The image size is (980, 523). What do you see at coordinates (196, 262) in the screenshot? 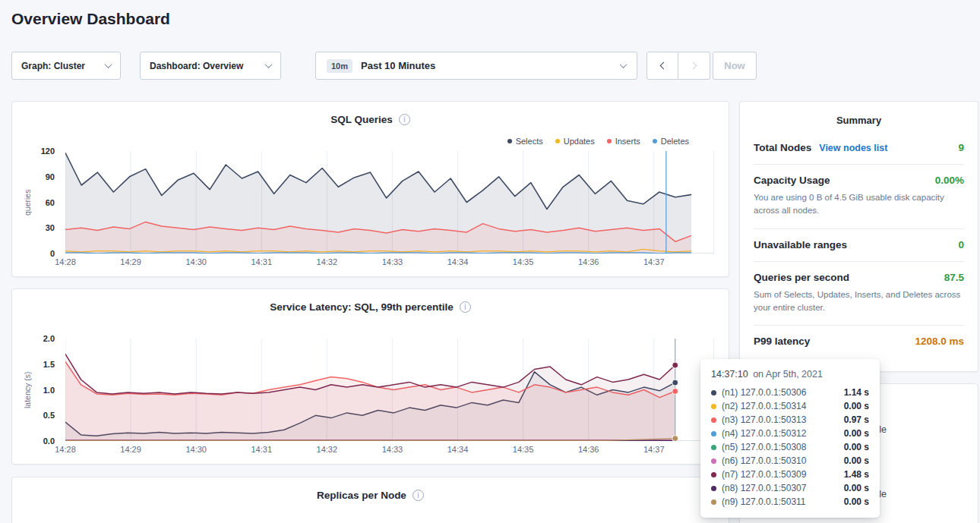
I see `x-tick-label: 14:30` at bounding box center [196, 262].